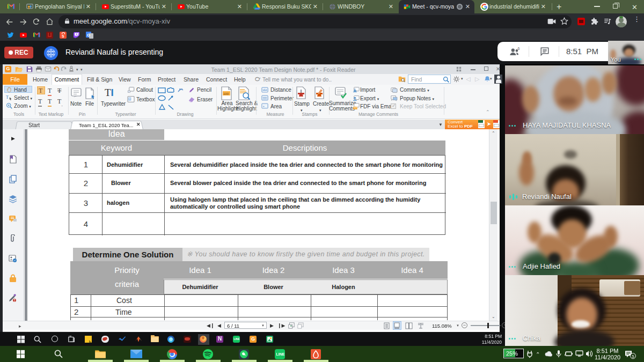 Image resolution: width=644 pixels, height=362 pixels. What do you see at coordinates (226, 94) in the screenshot?
I see `svg-text: 100` at bounding box center [226, 94].